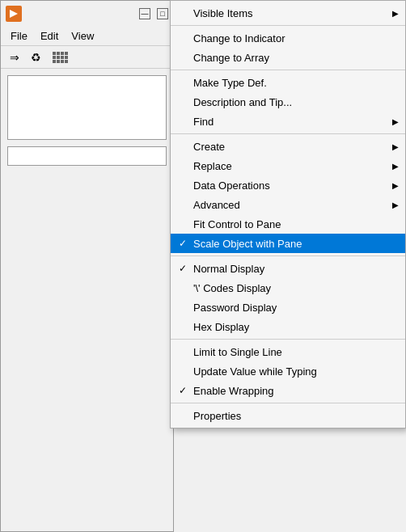 The image size is (406, 532). What do you see at coordinates (87, 108) in the screenshot?
I see `content-area` at bounding box center [87, 108].